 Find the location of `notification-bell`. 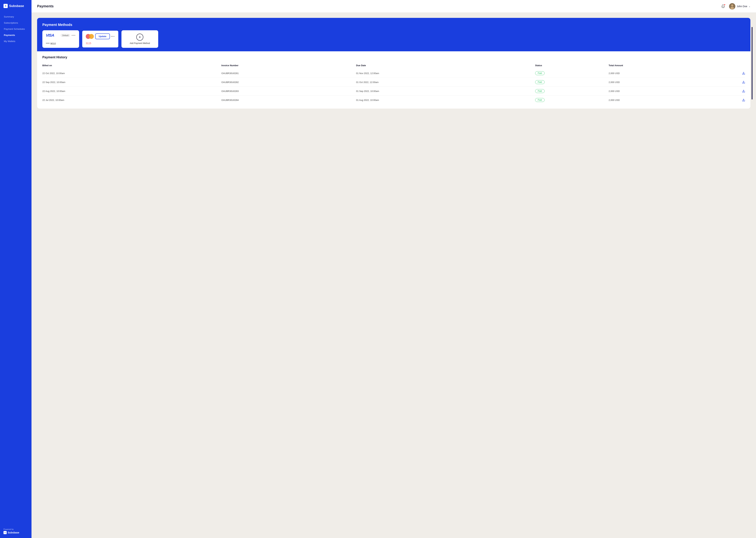

notification-bell is located at coordinates (723, 7).